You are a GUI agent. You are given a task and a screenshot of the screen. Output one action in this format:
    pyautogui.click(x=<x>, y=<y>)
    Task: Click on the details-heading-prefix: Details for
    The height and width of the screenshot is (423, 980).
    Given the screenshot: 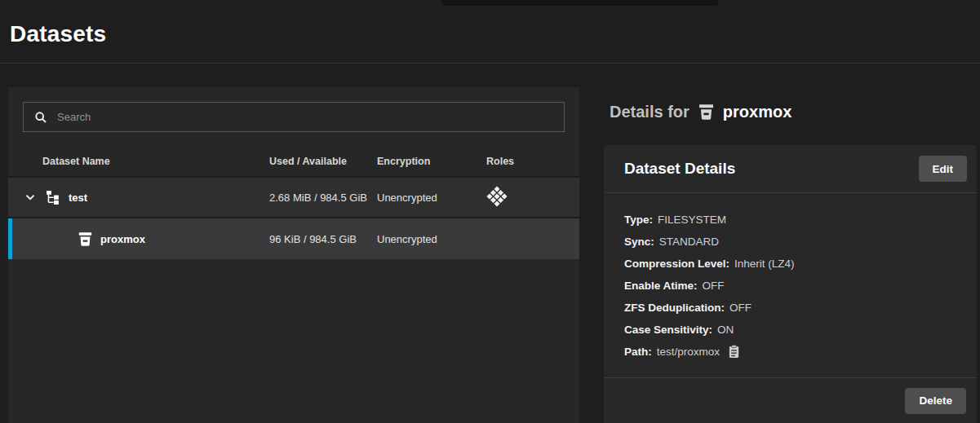 What is the action you would take?
    pyautogui.click(x=650, y=112)
    